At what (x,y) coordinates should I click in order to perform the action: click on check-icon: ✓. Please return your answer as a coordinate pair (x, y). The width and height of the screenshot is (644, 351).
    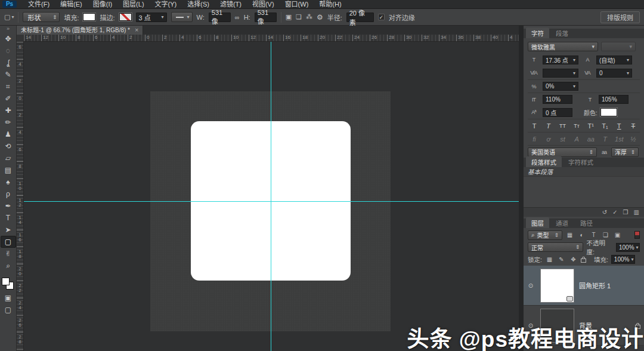
    Looking at the image, I should click on (615, 213).